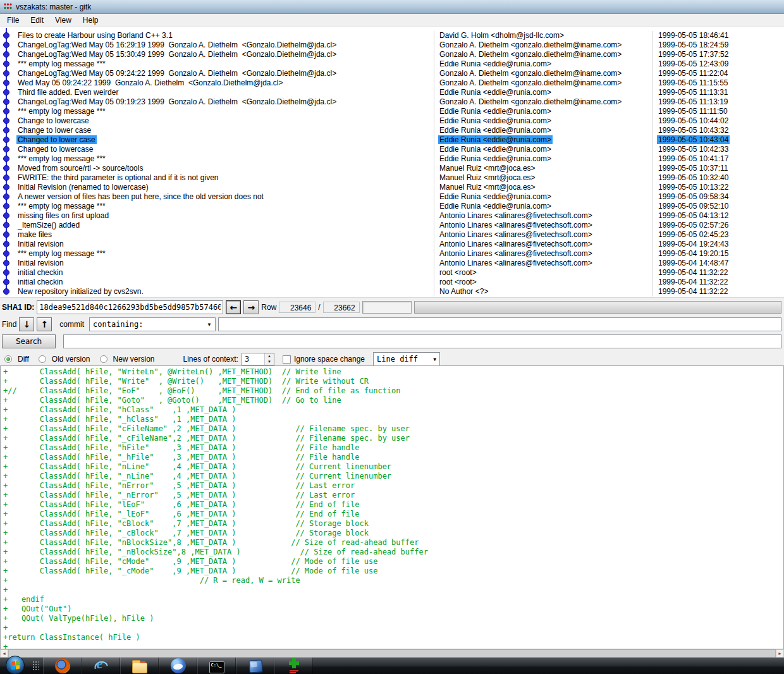 The height and width of the screenshot is (674, 784). I want to click on scroll-left-icon: ◄, so click(4, 654).